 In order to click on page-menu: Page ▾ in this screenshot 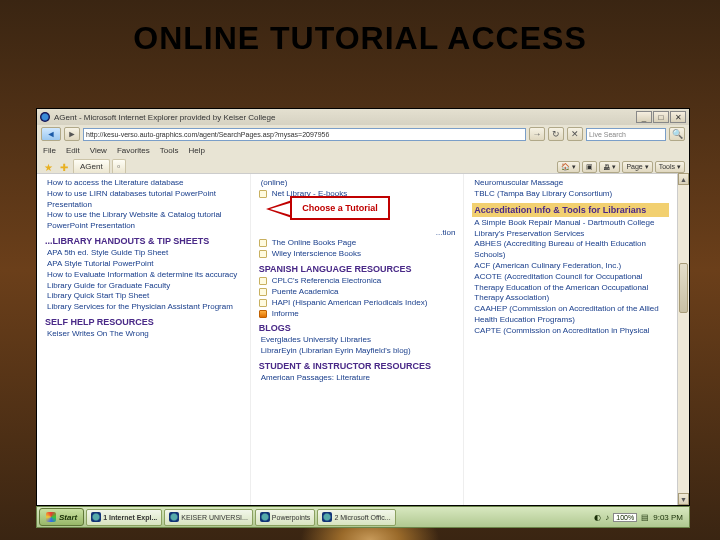, I will do `click(637, 167)`.